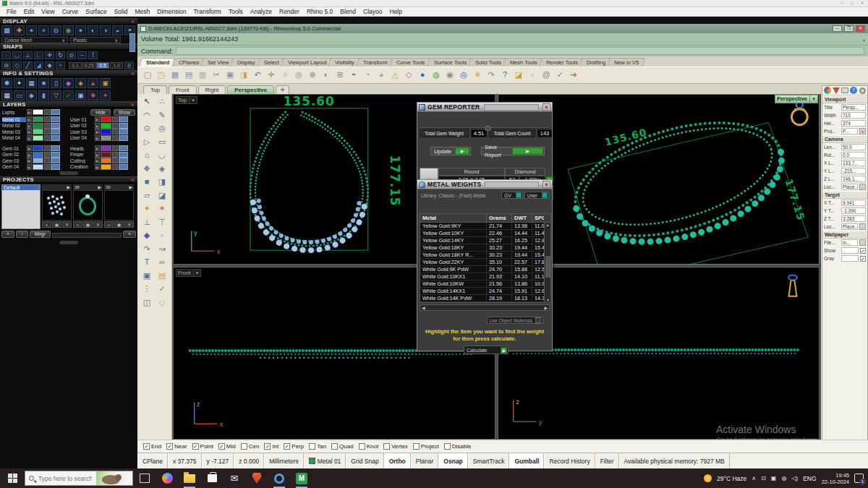 This screenshot has height=488, width=868. I want to click on thumb-menu-icon: ▶, so click(130, 187).